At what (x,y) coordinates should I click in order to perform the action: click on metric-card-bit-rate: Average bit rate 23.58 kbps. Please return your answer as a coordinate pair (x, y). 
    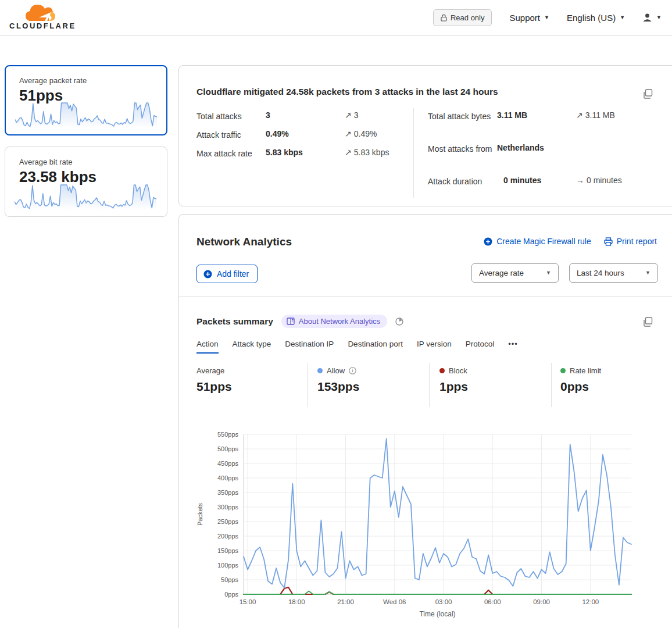
    Looking at the image, I should click on (86, 181).